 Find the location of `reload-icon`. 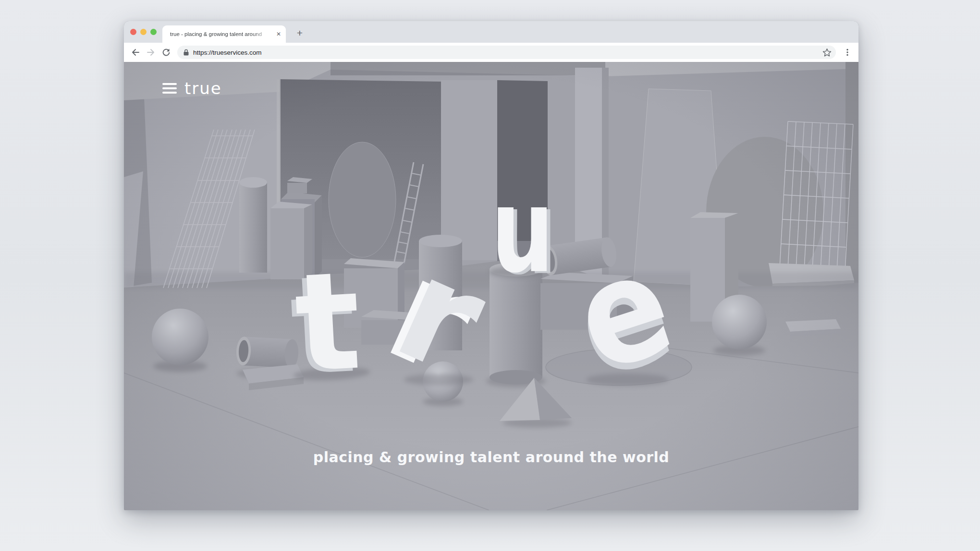

reload-icon is located at coordinates (166, 52).